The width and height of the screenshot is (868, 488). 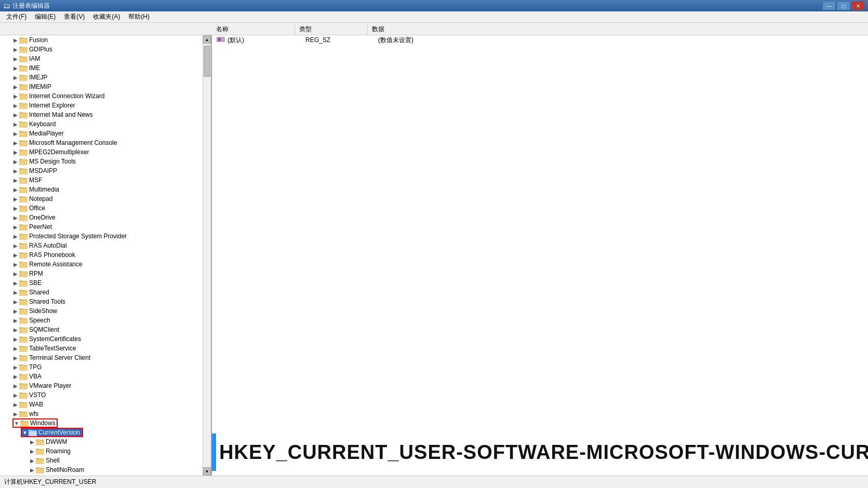 What do you see at coordinates (105, 386) in the screenshot?
I see `tree-item-vmwareplayer: ▶ VMware Player` at bounding box center [105, 386].